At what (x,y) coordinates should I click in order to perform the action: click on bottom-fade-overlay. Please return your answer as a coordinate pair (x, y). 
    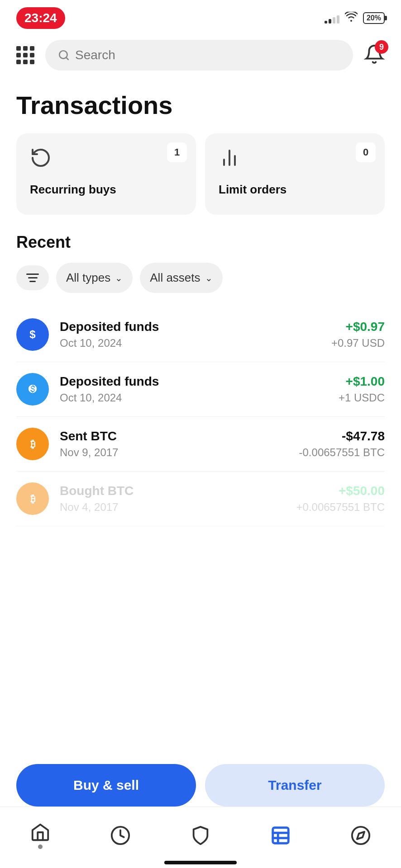
    Looking at the image, I should click on (200, 732).